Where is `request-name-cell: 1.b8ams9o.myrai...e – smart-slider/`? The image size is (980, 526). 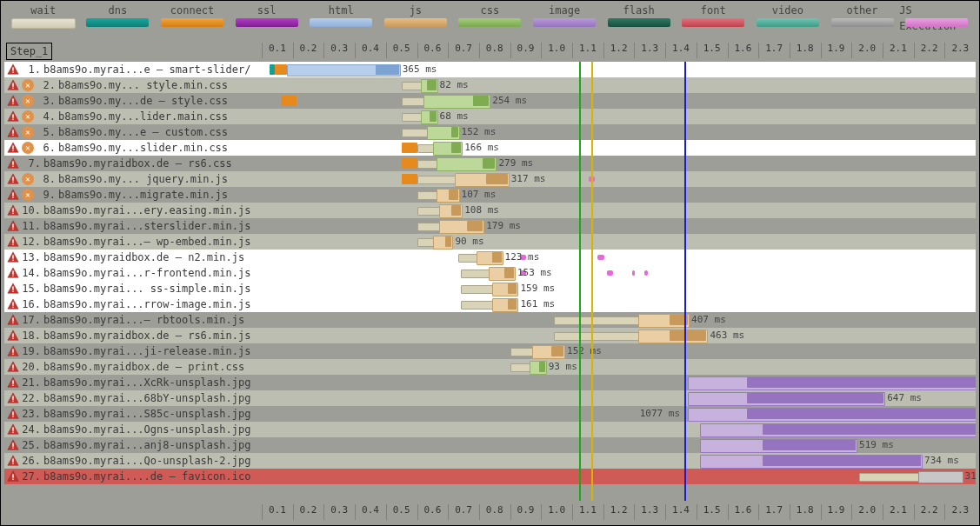
request-name-cell: 1.b8ams9o.myrai...e – smart-slider/ is located at coordinates (133, 70).